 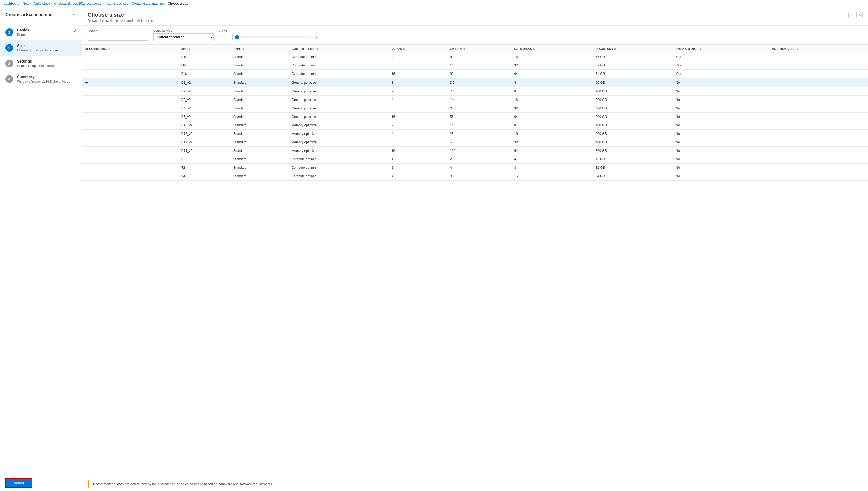 I want to click on breadcrumb-link: New, so click(x=26, y=3).